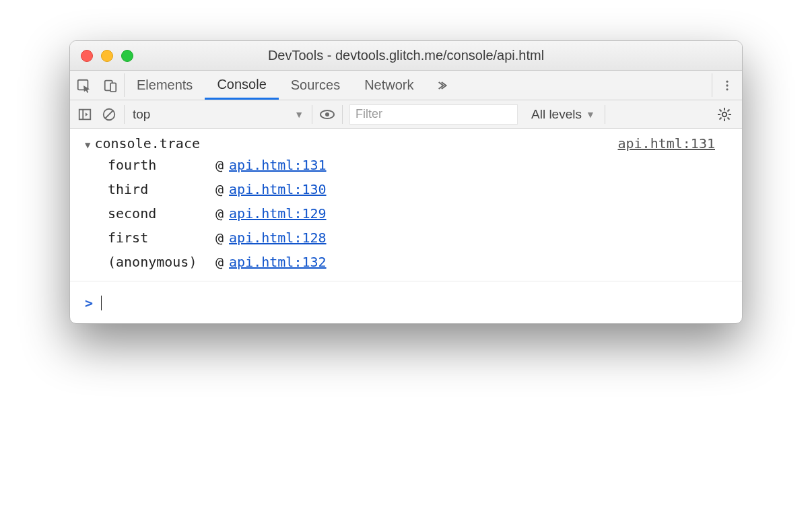 Image resolution: width=812 pixels, height=505 pixels. What do you see at coordinates (406, 302) in the screenshot?
I see `console-prompt-row: >` at bounding box center [406, 302].